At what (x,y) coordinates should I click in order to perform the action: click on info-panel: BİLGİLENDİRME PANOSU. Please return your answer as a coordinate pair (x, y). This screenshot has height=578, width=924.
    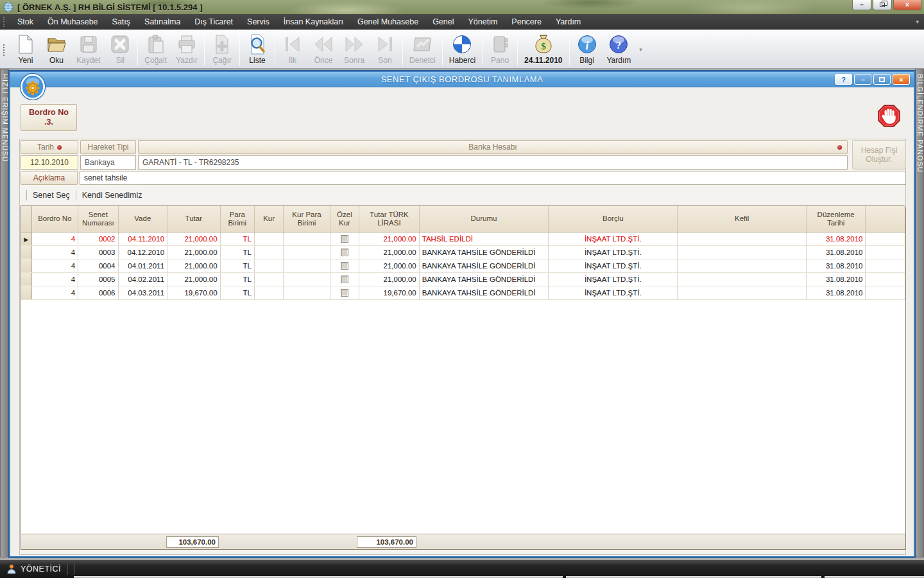
    Looking at the image, I should click on (920, 313).